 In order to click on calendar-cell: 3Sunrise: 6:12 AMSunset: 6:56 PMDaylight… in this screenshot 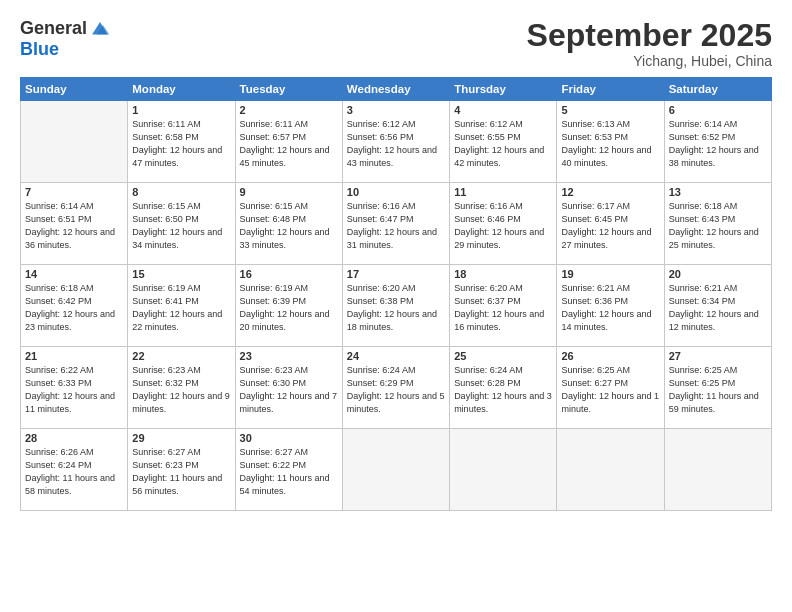, I will do `click(396, 142)`.